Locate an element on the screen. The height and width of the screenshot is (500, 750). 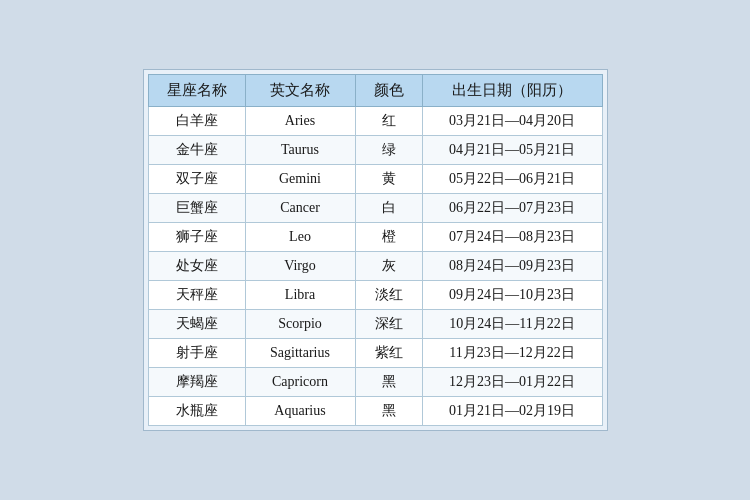
cell-cn: 处女座 is located at coordinates (196, 266).